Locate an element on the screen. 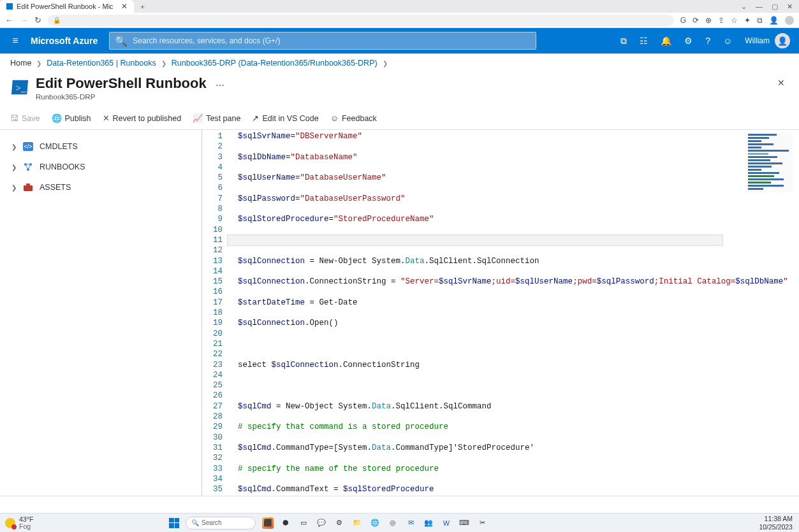 The image size is (799, 532). outlook-icon: ✉ is located at coordinates (411, 523).